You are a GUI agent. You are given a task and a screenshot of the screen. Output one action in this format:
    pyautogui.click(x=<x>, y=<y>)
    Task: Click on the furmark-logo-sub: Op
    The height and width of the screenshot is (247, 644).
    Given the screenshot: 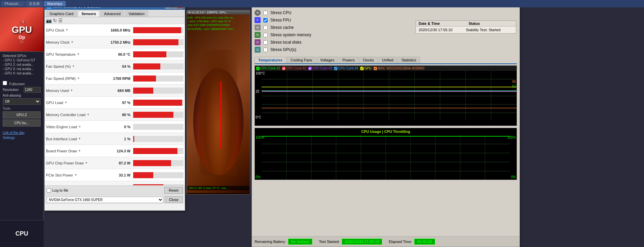 What is the action you would take?
    pyautogui.click(x=21, y=37)
    